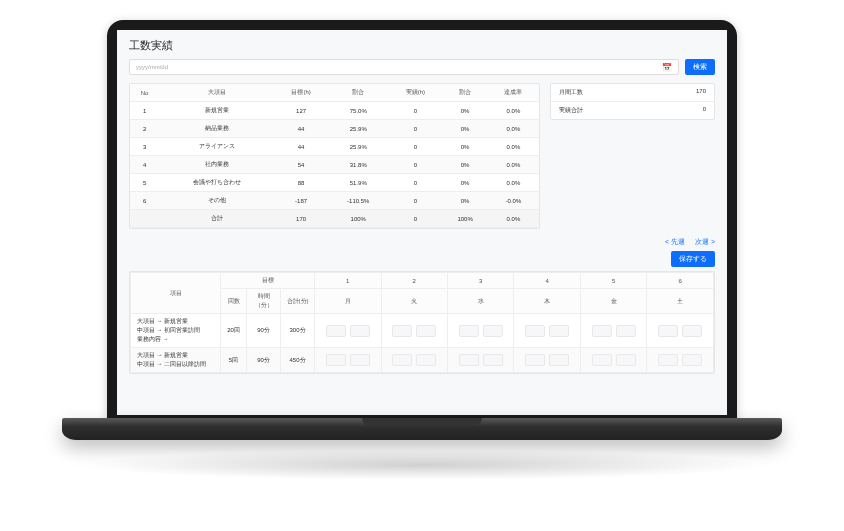 This screenshot has width=844, height=531. Describe the element at coordinates (422, 360) in the screenshot. I see `table-row: 大項目 → 新規営業中項目 → 二回目以降訪問5回90分450分` at that location.